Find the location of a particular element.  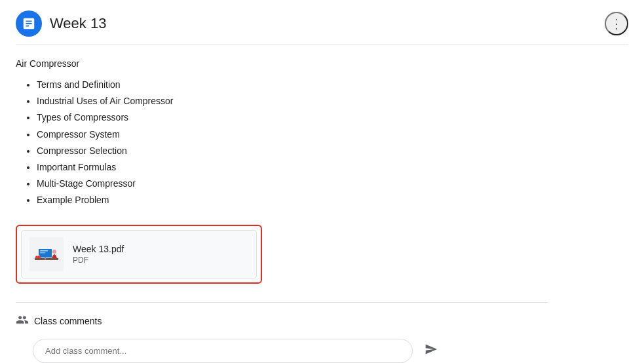

comment-input is located at coordinates (223, 351).